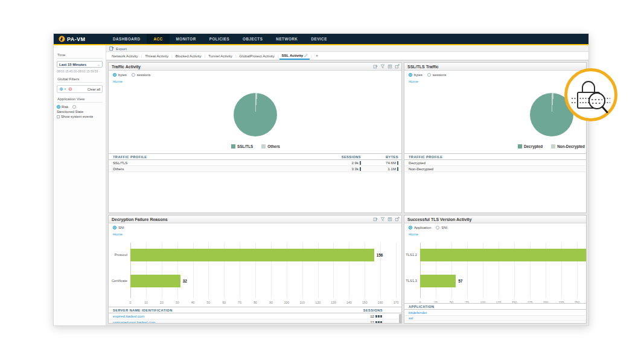 This screenshot has width=644, height=358. What do you see at coordinates (62, 39) in the screenshot?
I see `paloalto-logo-icon` at bounding box center [62, 39].